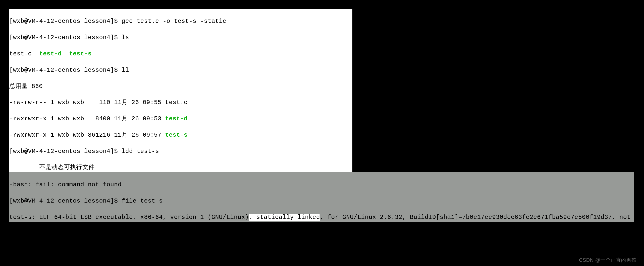 This screenshot has width=644, height=266. Describe the element at coordinates (87, 119) in the screenshot. I see `file-attrs: -rwxrwxr-x 1 wxb wxb 8400 11月 26 09:53` at that location.